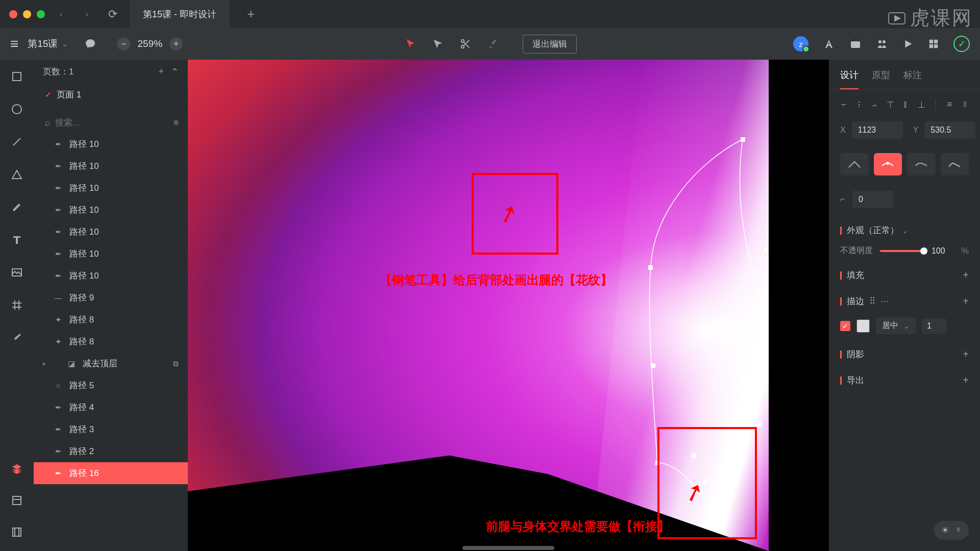 The height and width of the screenshot is (551, 980). Describe the element at coordinates (966, 381) in the screenshot. I see `add-export-icon: +` at that location.